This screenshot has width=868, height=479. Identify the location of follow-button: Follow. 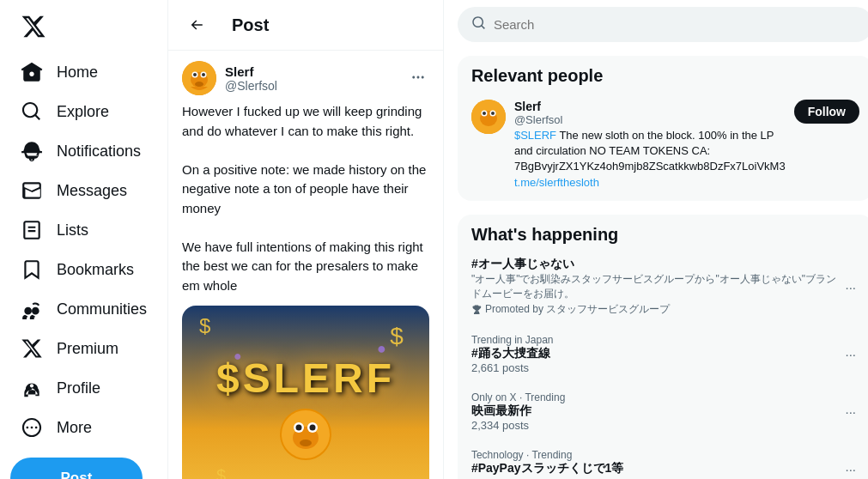
(827, 112).